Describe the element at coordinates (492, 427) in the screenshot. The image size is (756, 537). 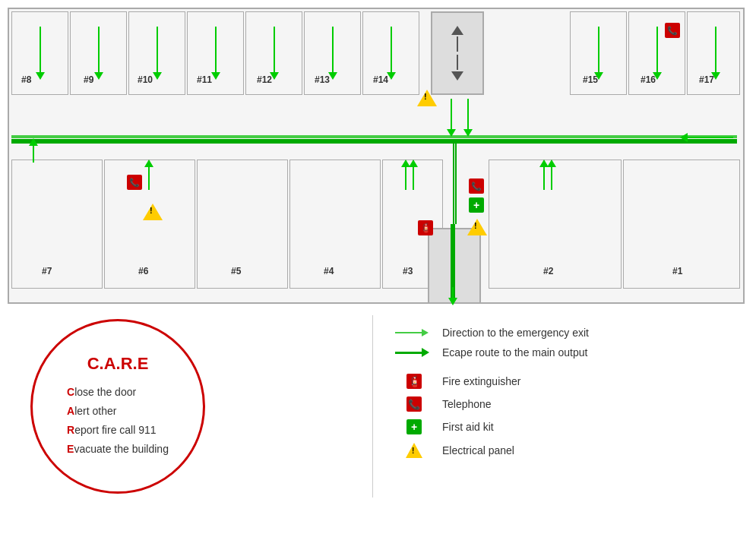
I see `legend-item-first-aid: + First aid kit` at that location.